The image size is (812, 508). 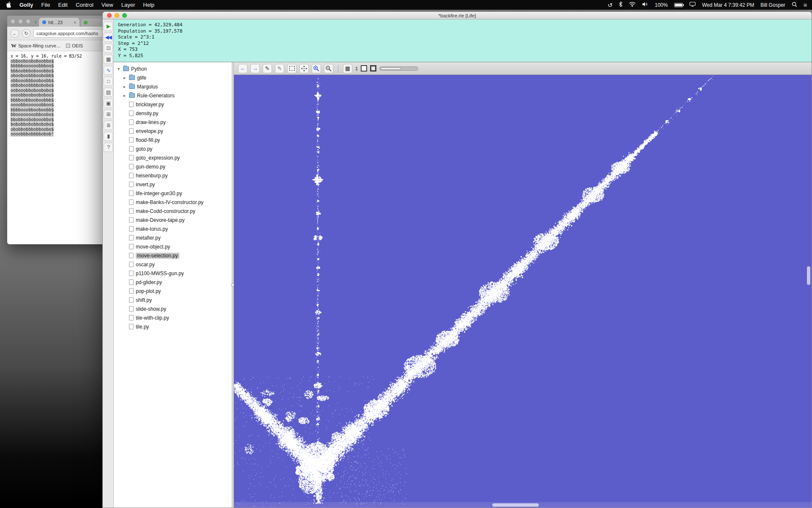 I want to click on tile-layers-toggle, so click(x=364, y=69).